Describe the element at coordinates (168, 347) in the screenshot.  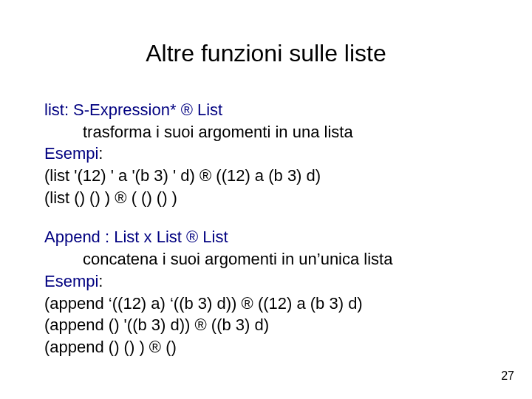
I see `example-text: ()` at that location.